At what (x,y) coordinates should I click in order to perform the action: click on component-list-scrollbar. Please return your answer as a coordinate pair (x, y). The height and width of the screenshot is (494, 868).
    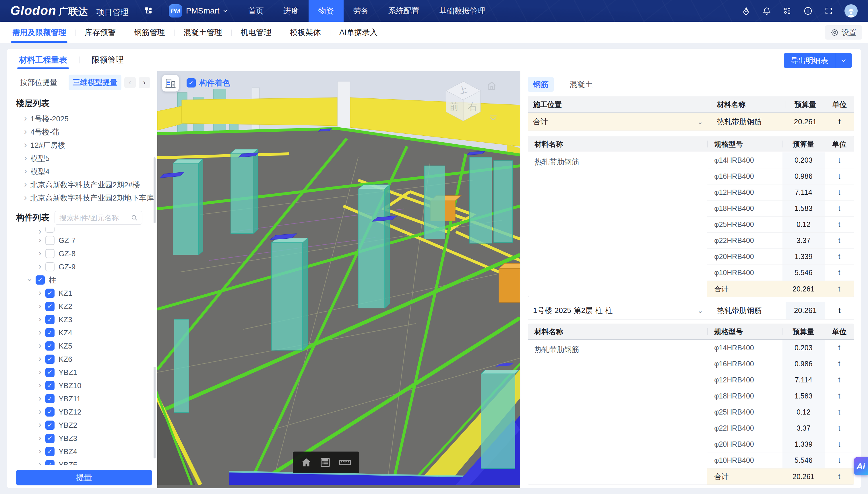
    Looking at the image, I should click on (154, 413).